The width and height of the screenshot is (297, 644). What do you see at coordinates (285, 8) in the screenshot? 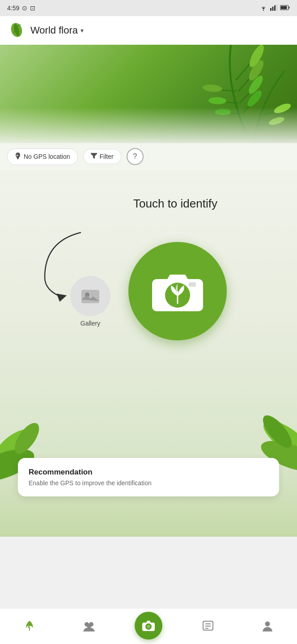
I see `battery-icon` at bounding box center [285, 8].